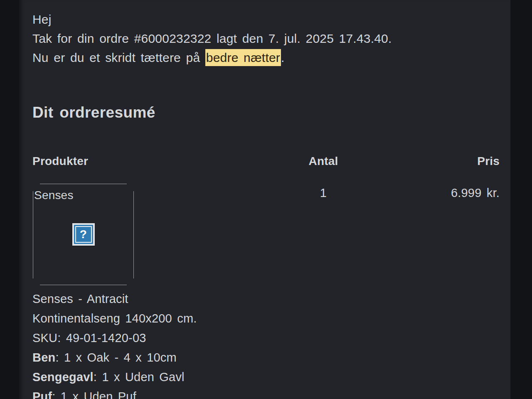 The width and height of the screenshot is (532, 399). What do you see at coordinates (323, 161) in the screenshot?
I see `column-header-quantity: Antal` at bounding box center [323, 161].